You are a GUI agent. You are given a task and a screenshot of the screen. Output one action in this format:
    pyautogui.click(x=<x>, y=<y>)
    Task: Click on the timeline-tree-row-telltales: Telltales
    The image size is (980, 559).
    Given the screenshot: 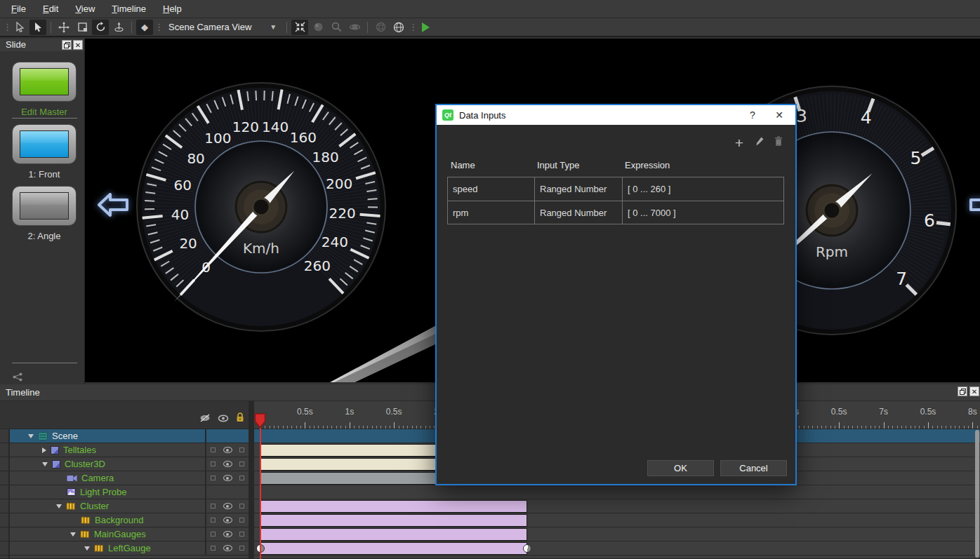 What is the action you would take?
    pyautogui.click(x=124, y=450)
    